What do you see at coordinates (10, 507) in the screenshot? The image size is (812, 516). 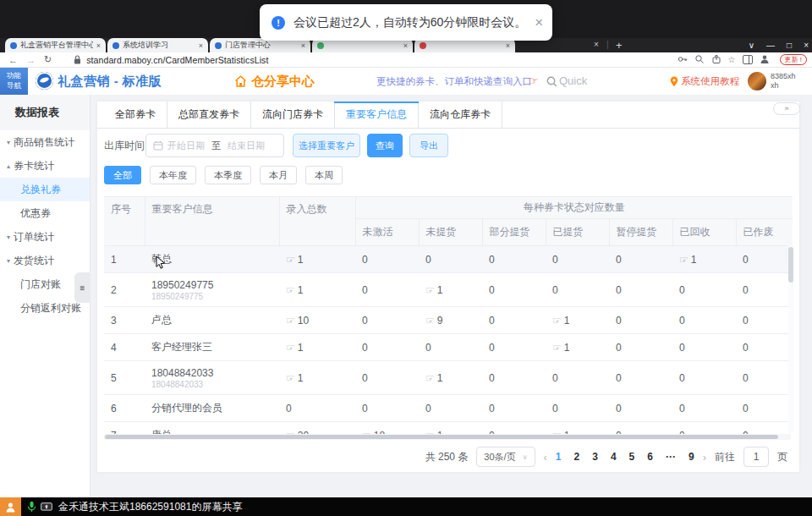 I see `presenter-icon` at bounding box center [10, 507].